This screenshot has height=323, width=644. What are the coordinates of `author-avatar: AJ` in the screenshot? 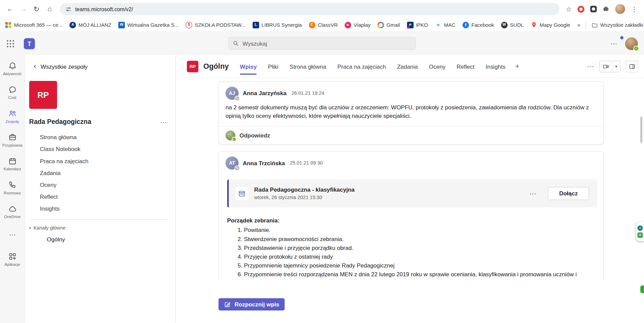 It's located at (232, 93).